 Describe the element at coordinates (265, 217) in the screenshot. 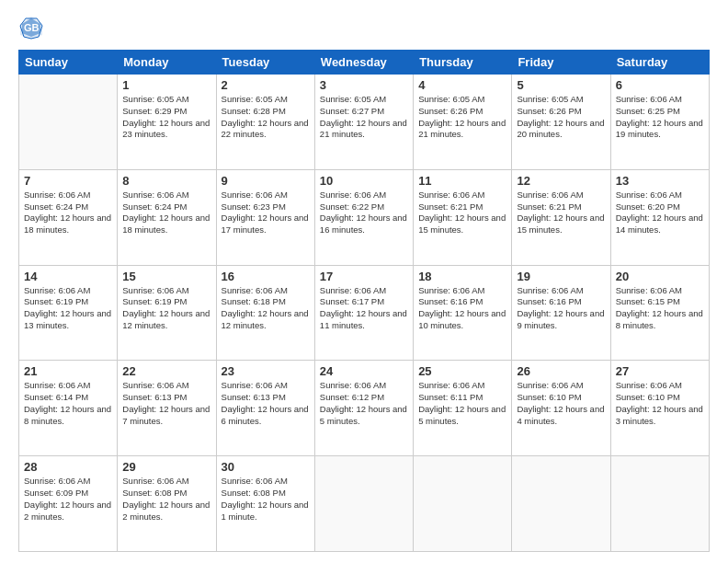

I see `calendar-cell: 9Sunrise: 6:06 AMSunset: 6:23 PMDaylight…` at that location.